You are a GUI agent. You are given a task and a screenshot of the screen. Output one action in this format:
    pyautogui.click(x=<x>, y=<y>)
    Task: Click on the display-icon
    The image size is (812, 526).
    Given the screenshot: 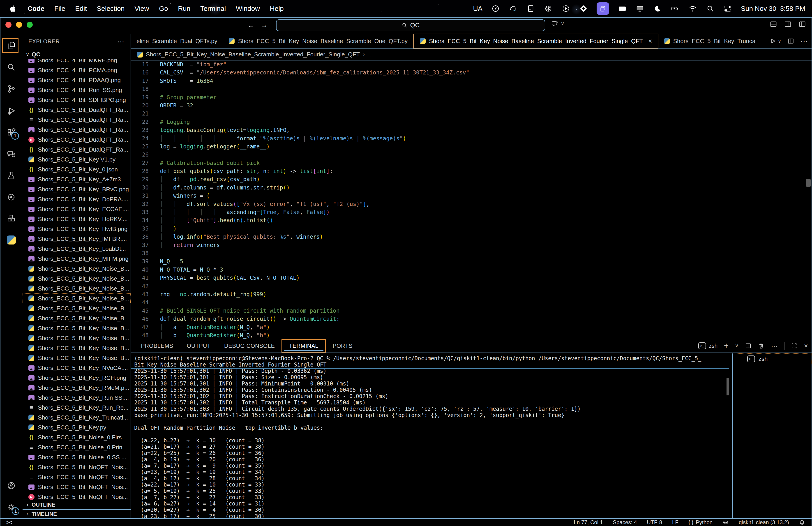 What is the action you would take?
    pyautogui.click(x=640, y=9)
    